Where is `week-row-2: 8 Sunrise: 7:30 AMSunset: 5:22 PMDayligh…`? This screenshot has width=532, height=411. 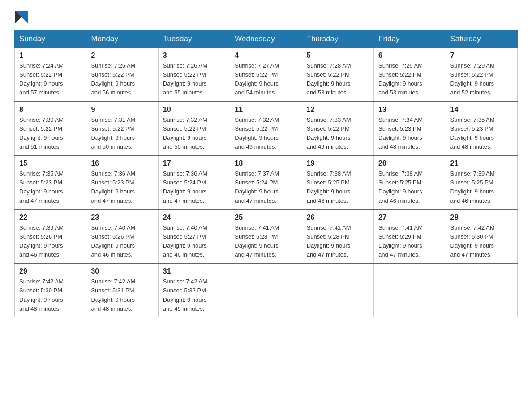 week-row-2: 8 Sunrise: 7:30 AMSunset: 5:22 PMDayligh… is located at coordinates (266, 129).